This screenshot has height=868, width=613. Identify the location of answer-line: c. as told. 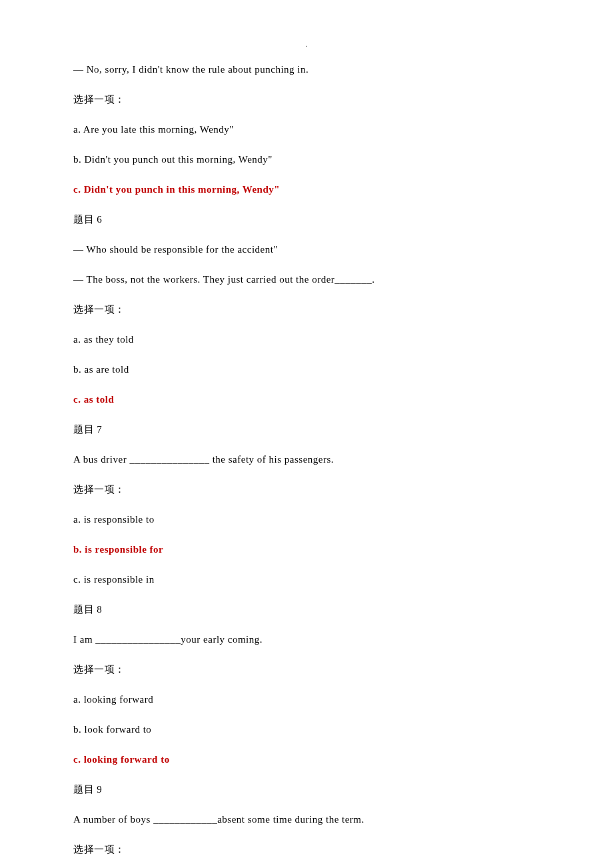
(306, 400).